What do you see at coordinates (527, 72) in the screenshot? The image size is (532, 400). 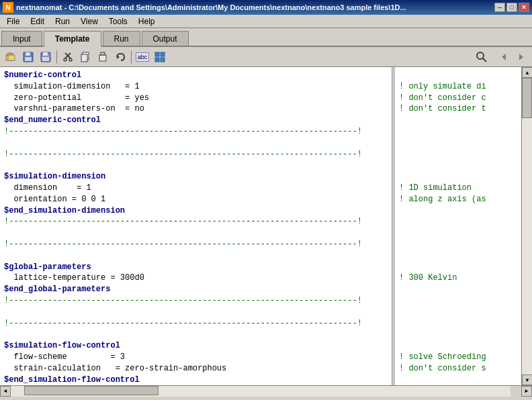 I see `scroll-up-button: ▲` at bounding box center [527, 72].